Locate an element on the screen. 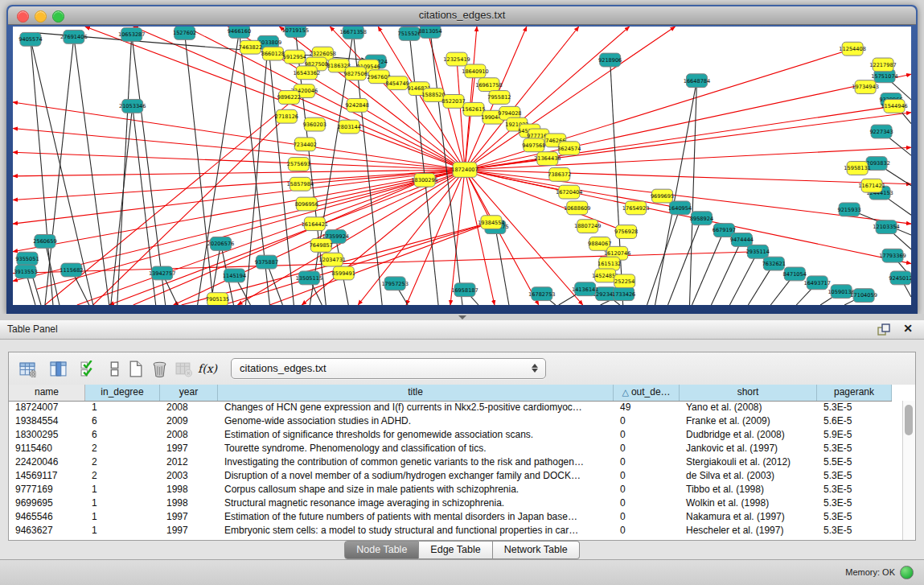  graph-node: 9375887 is located at coordinates (267, 262).